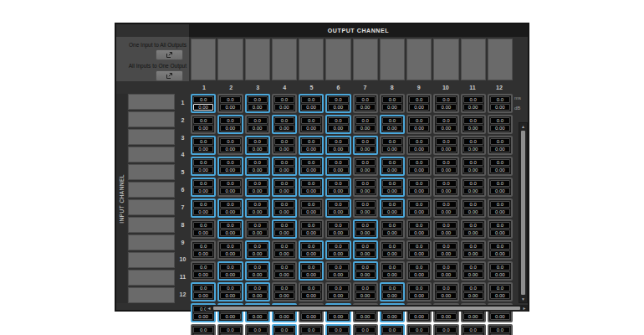 This screenshot has width=644, height=335. I want to click on gain-value-11-1: 0.00, so click(203, 317).